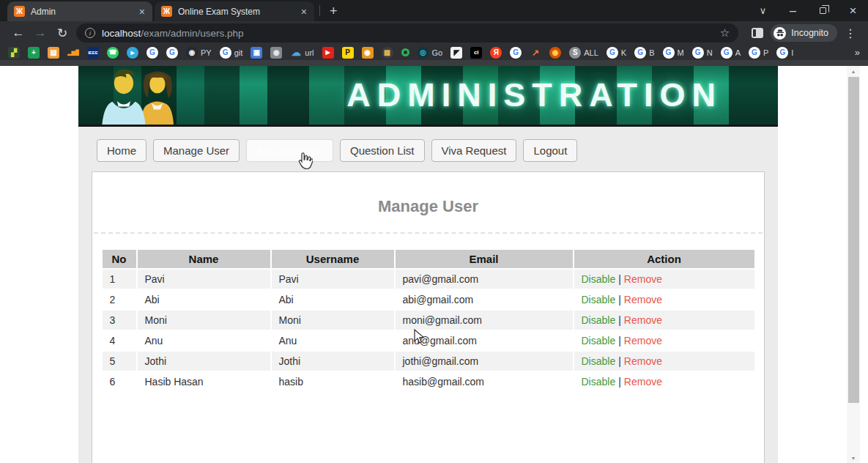 Image resolution: width=868 pixels, height=463 pixels. What do you see at coordinates (53, 53) in the screenshot?
I see `bookmark-orange-box: ▤` at bounding box center [53, 53].